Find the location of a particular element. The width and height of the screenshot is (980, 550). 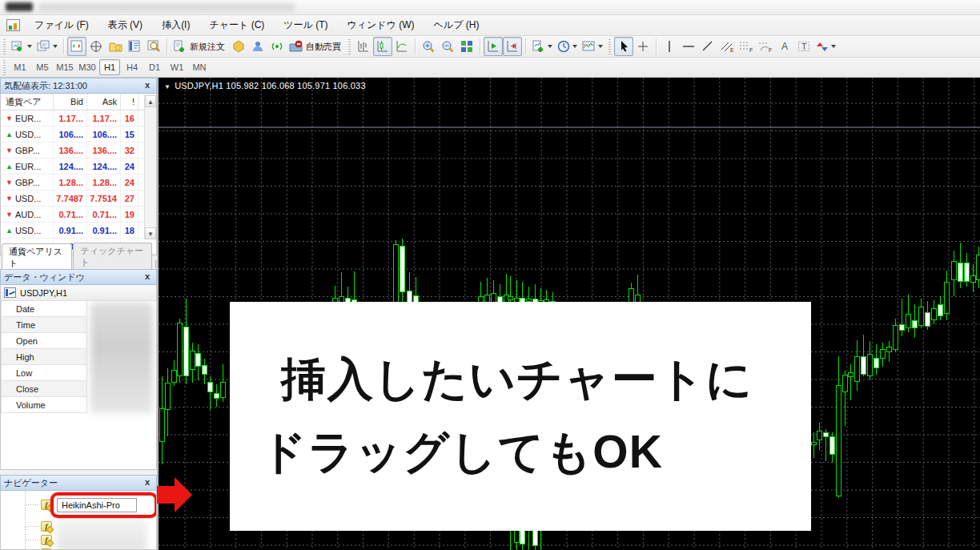

market-watch-button is located at coordinates (77, 46).